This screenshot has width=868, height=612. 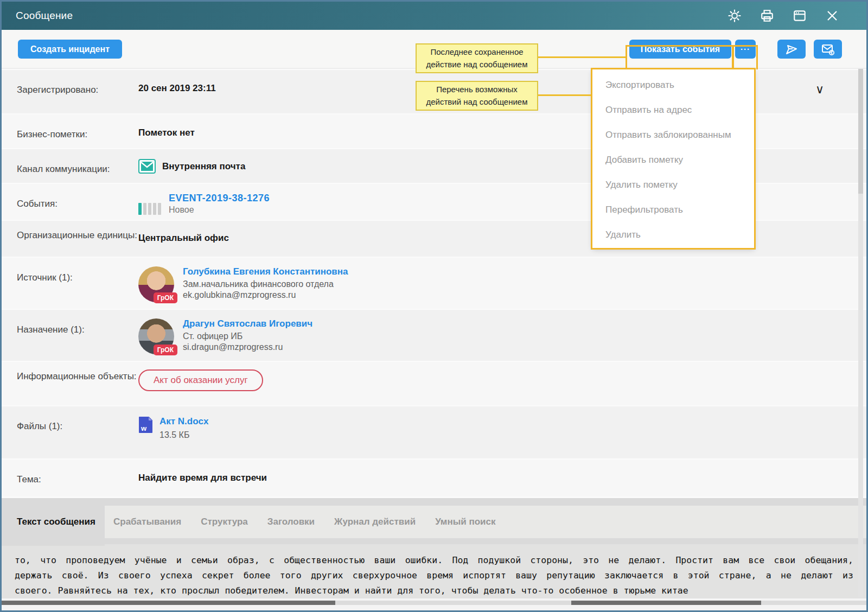 I want to click on close-button, so click(x=832, y=16).